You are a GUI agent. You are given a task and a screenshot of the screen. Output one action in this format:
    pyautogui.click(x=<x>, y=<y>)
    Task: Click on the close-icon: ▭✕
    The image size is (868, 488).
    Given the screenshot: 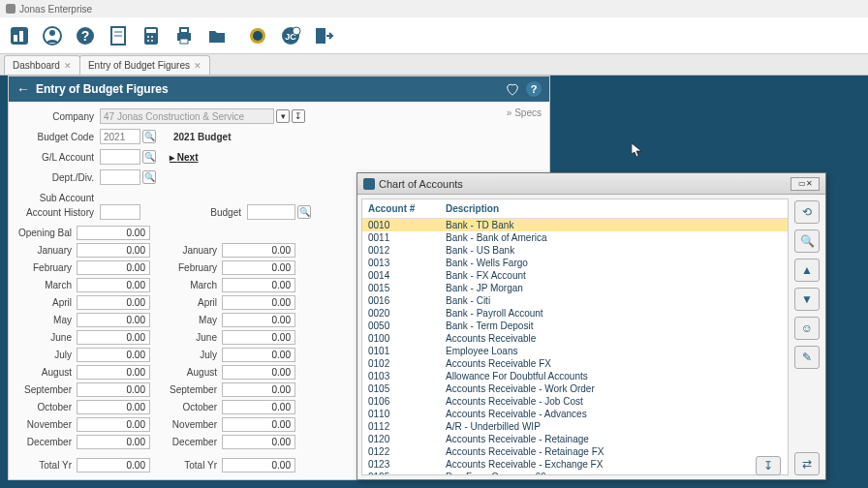 What is the action you would take?
    pyautogui.click(x=805, y=184)
    